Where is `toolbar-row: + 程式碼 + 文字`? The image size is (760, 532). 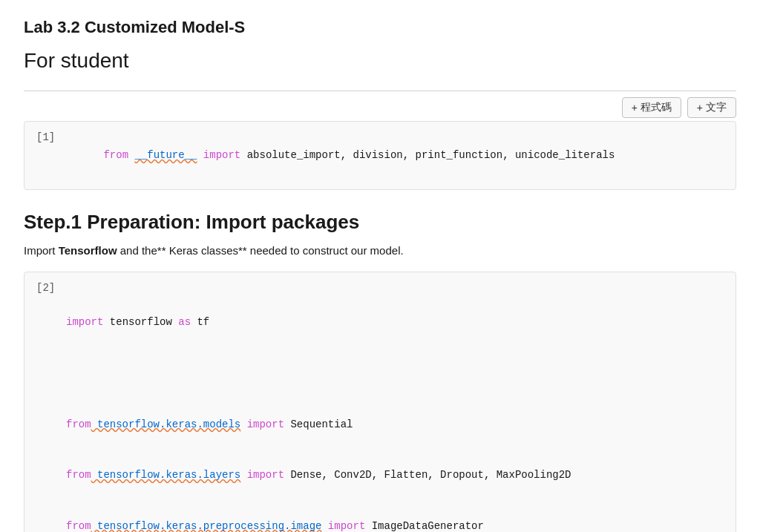 toolbar-row: + 程式碼 + 文字 is located at coordinates (380, 104).